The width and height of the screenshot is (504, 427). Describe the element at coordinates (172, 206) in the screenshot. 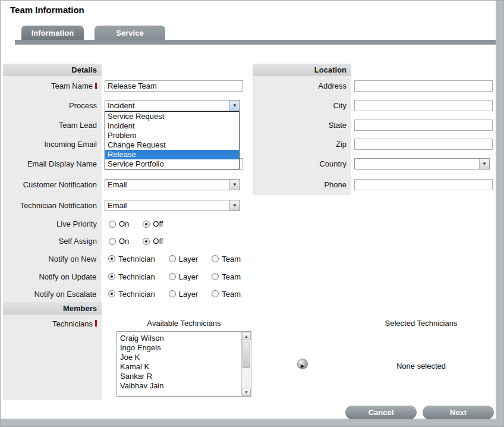

I see `technician-notification-select: Email ▼` at that location.